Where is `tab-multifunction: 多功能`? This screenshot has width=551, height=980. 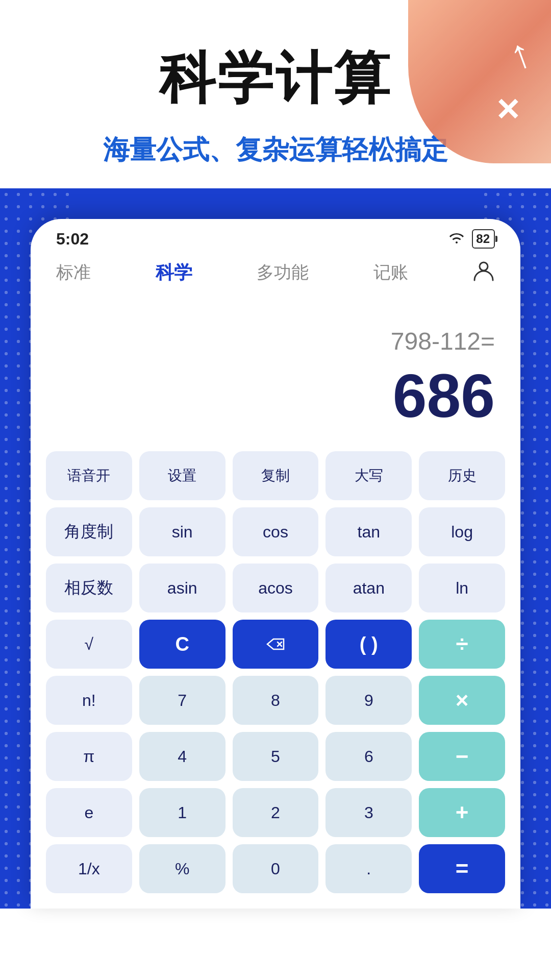
tab-multifunction: 多功能 is located at coordinates (283, 273).